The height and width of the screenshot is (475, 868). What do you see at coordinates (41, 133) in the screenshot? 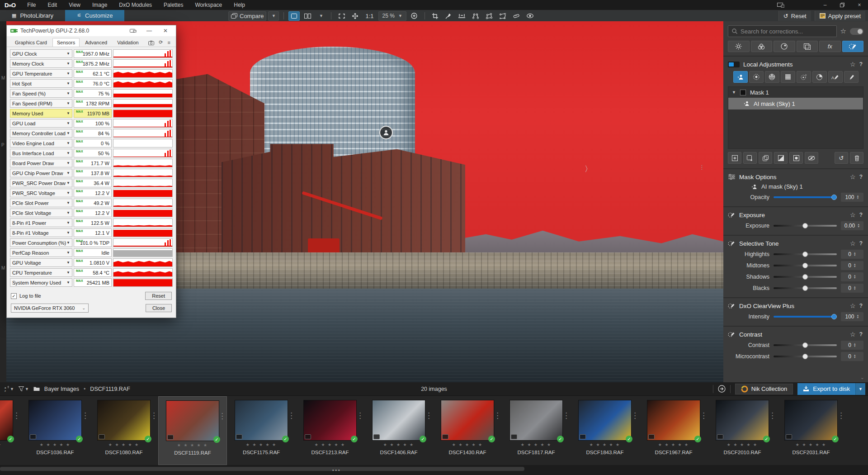
I see `sensor-name-dropdown: Memory Controller Load▼` at bounding box center [41, 133].